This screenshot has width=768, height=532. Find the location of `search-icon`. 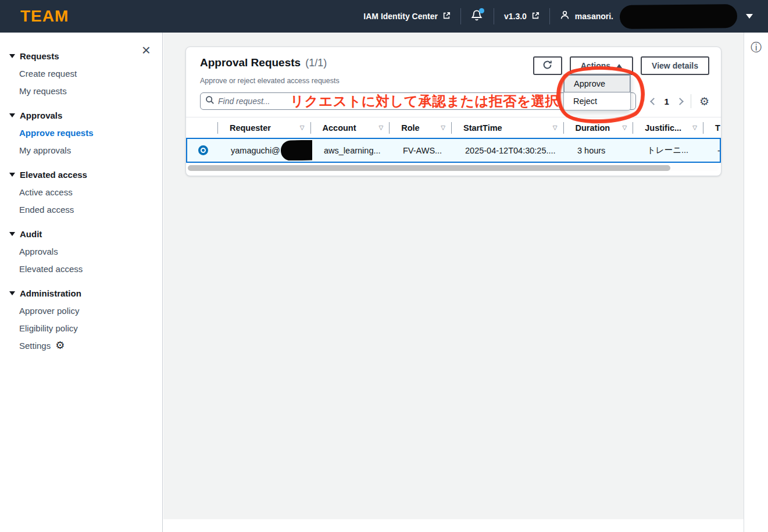

search-icon is located at coordinates (210, 101).